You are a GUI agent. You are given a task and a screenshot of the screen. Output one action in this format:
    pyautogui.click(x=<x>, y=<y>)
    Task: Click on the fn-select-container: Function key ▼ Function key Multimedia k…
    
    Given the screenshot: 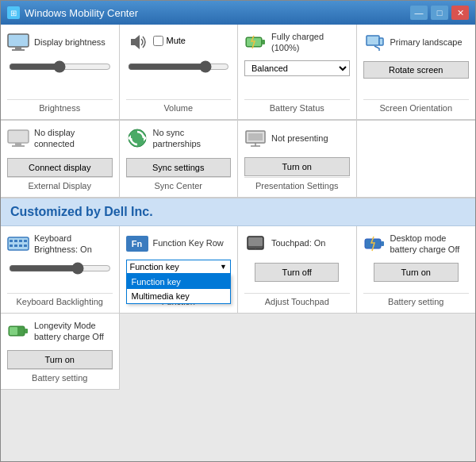 What is the action you would take?
    pyautogui.click(x=179, y=267)
    